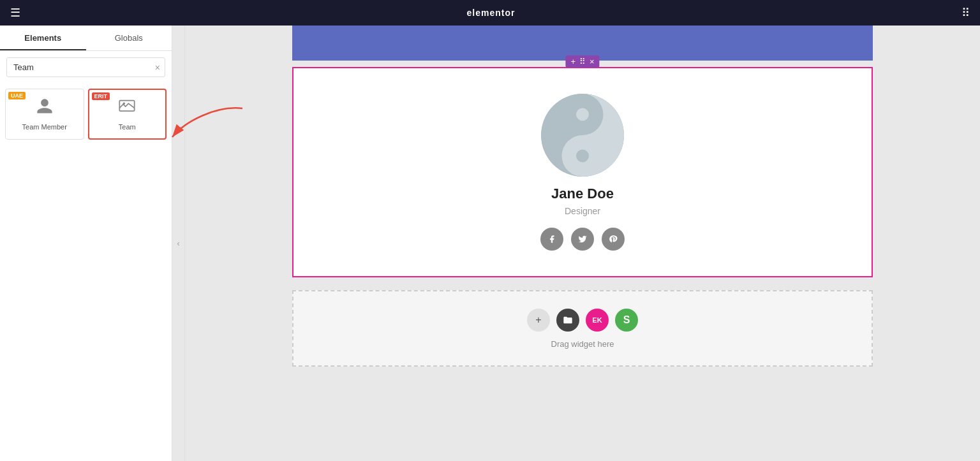 The height and width of the screenshot is (461, 980). What do you see at coordinates (101, 96) in the screenshot?
I see `badge-erit: ERIT` at bounding box center [101, 96].